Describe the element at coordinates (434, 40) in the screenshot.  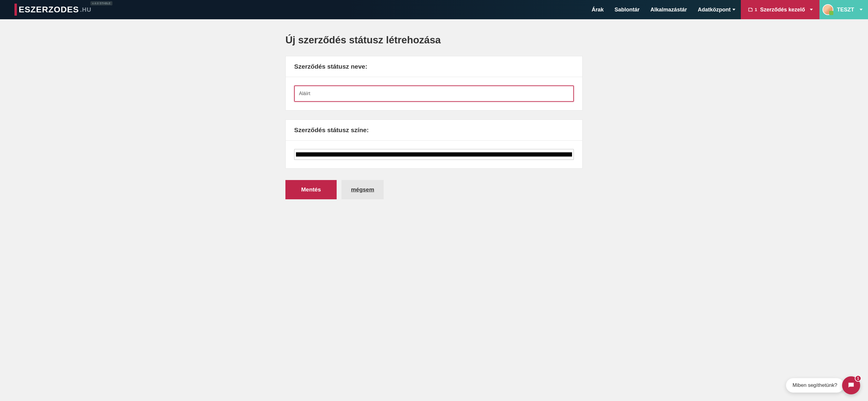
I see `page-title: Új szerződés státusz létrehozása` at that location.